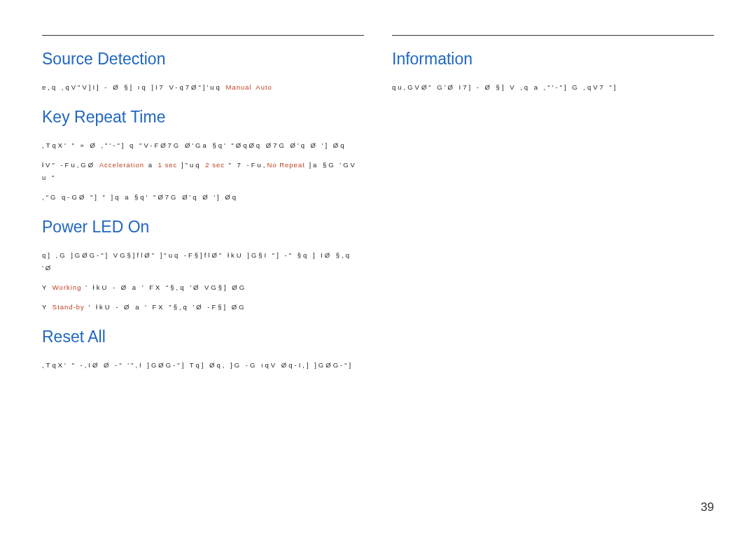  Describe the element at coordinates (264, 87) in the screenshot. I see `highlight-text: Auto` at that location.